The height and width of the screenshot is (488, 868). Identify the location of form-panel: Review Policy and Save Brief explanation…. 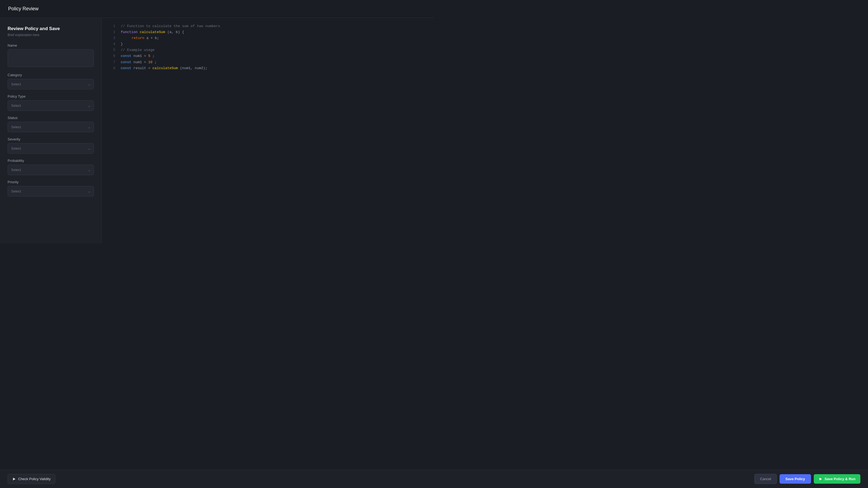
(51, 131).